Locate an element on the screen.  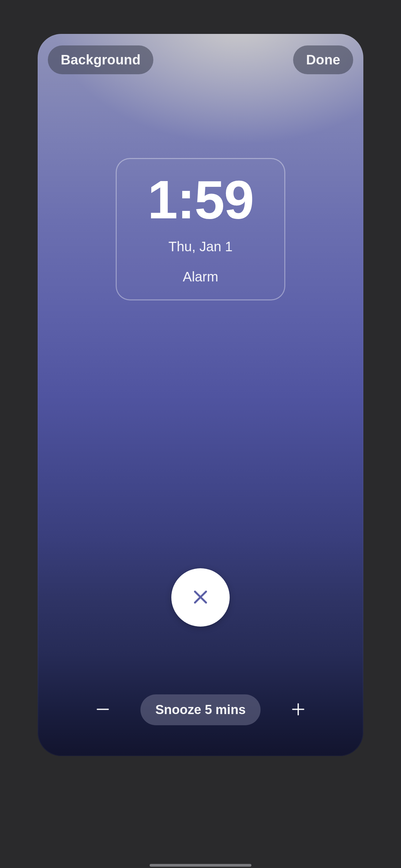
minus-icon is located at coordinates (103, 710).